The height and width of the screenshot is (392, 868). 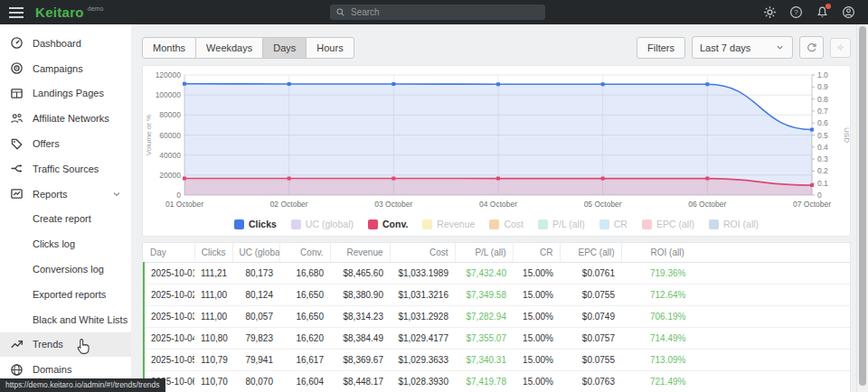 I want to click on filters-button: Filters, so click(x=661, y=48).